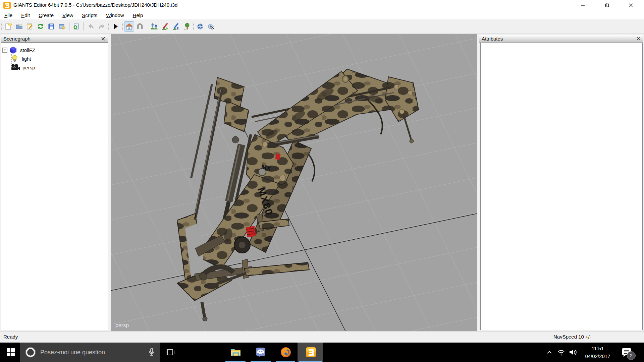 The width and height of the screenshot is (644, 362). I want to click on menu-view: View, so click(68, 15).